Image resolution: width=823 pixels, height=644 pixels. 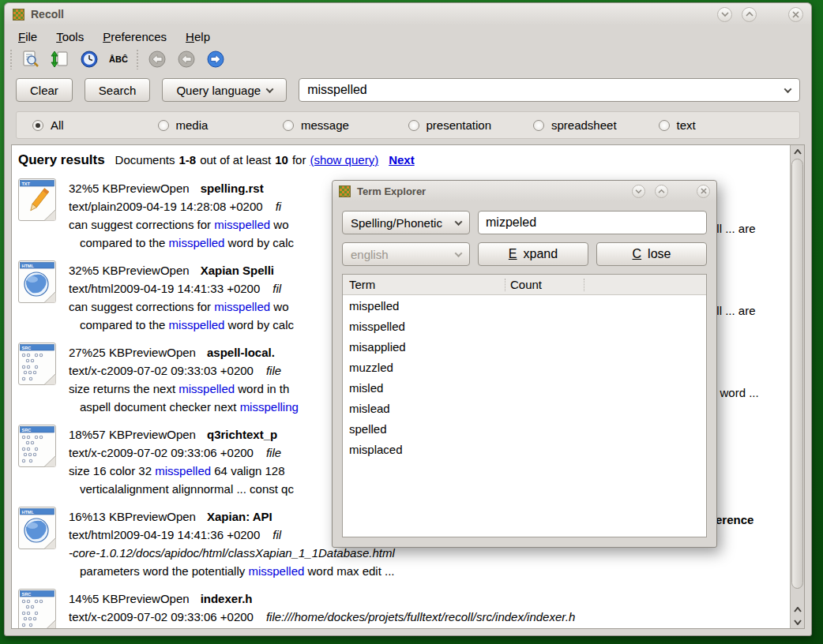 What do you see at coordinates (241, 352) in the screenshot?
I see `result-title: aspell-local.` at bounding box center [241, 352].